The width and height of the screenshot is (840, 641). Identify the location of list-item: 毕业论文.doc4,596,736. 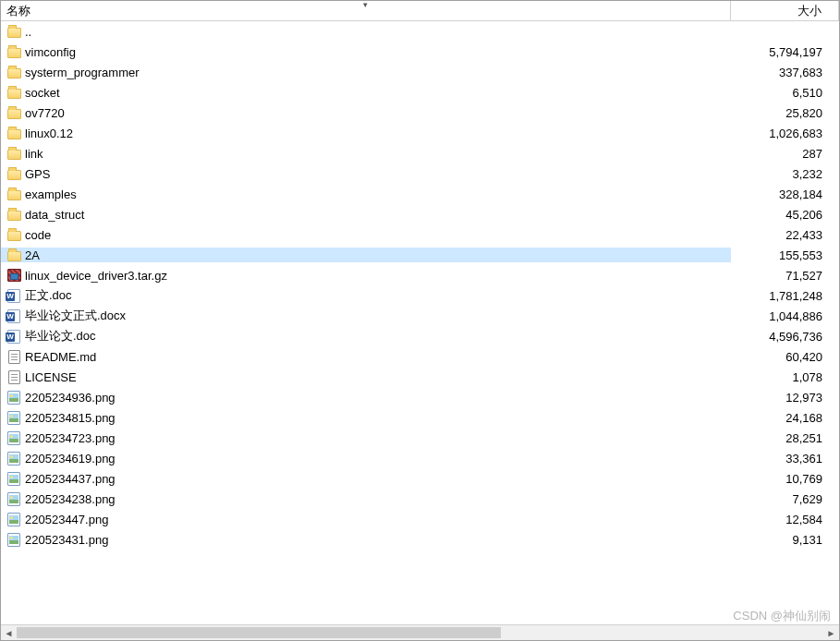
(420, 336).